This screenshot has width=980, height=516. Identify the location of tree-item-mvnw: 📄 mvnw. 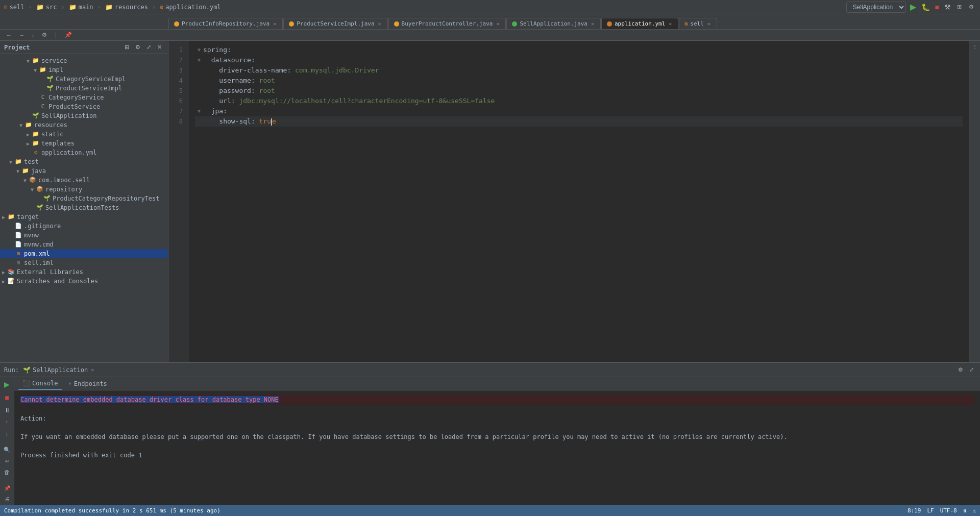
(84, 235).